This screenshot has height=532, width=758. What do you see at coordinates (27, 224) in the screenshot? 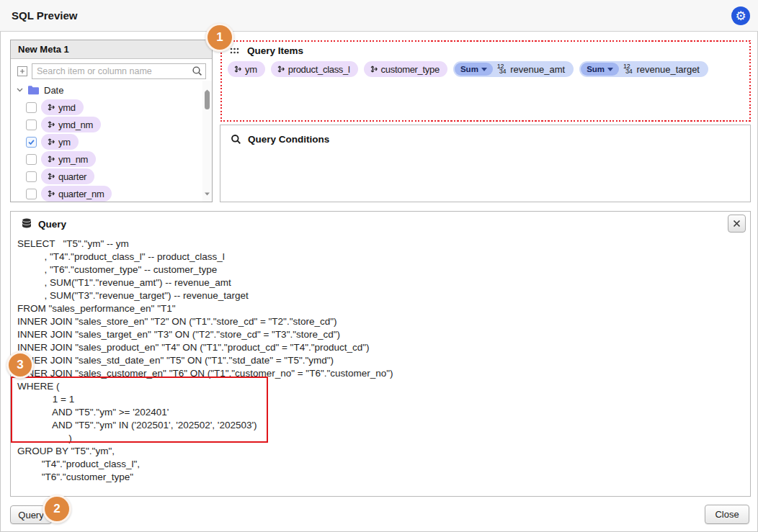
I see `database-icon` at bounding box center [27, 224].